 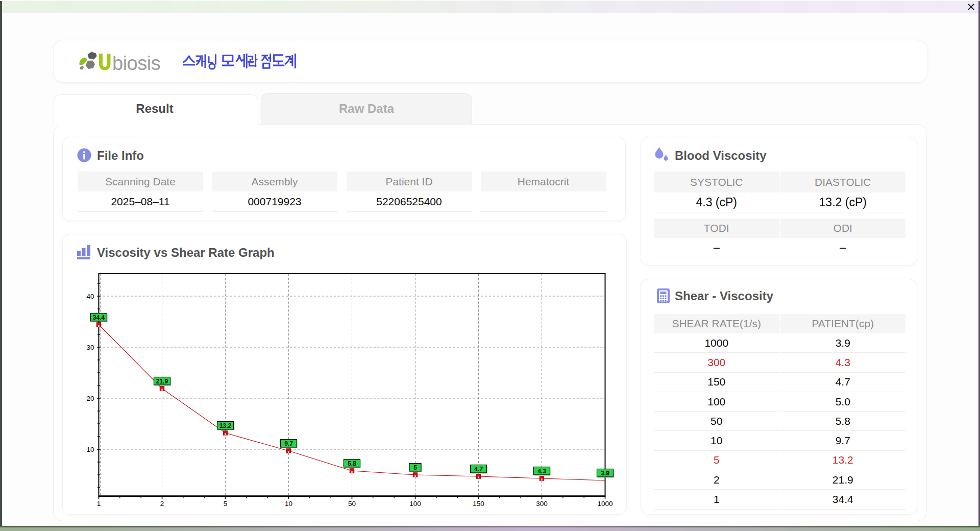 I want to click on svg-text: 4.3, so click(x=542, y=471).